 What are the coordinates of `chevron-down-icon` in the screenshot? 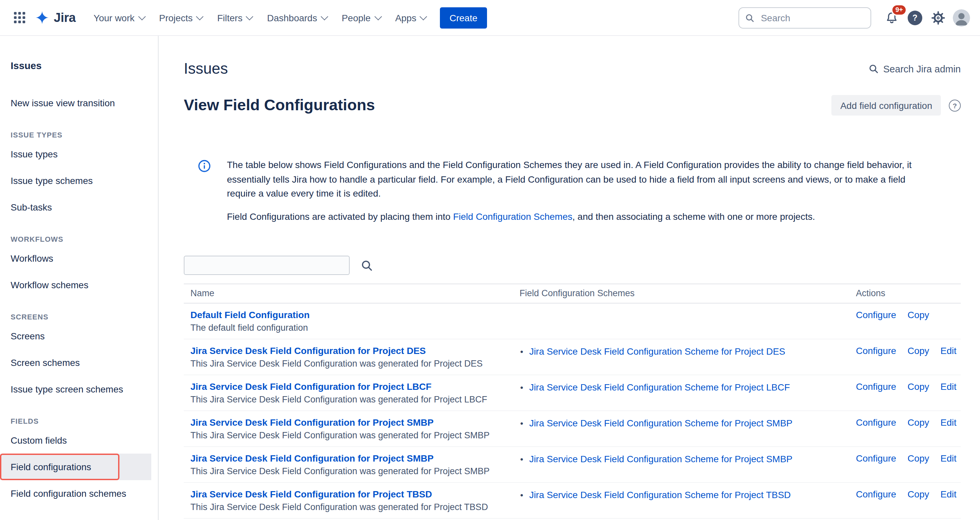 It's located at (250, 16).